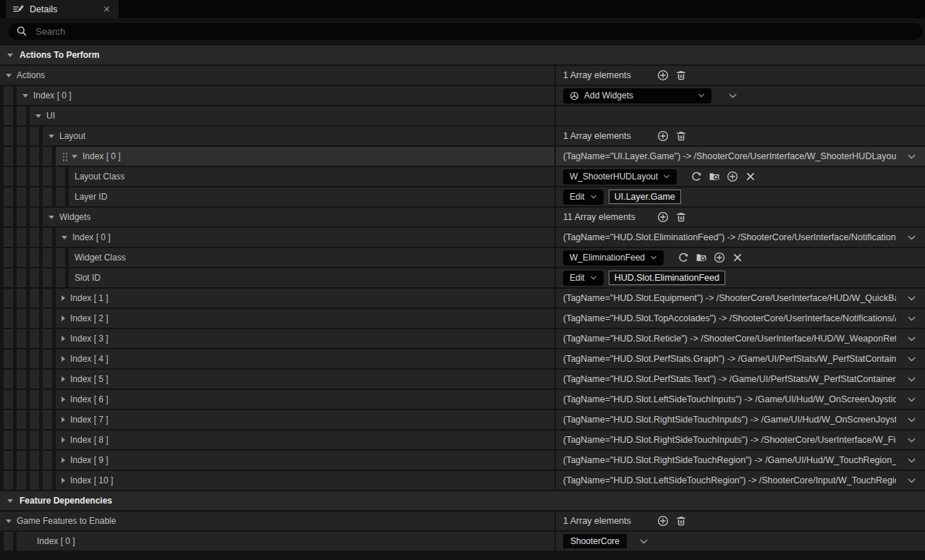  What do you see at coordinates (462, 460) in the screenshot?
I see `row-index-9: Index [ 9 ](TagName="HUD.Slot.RightSideT…` at bounding box center [462, 460].